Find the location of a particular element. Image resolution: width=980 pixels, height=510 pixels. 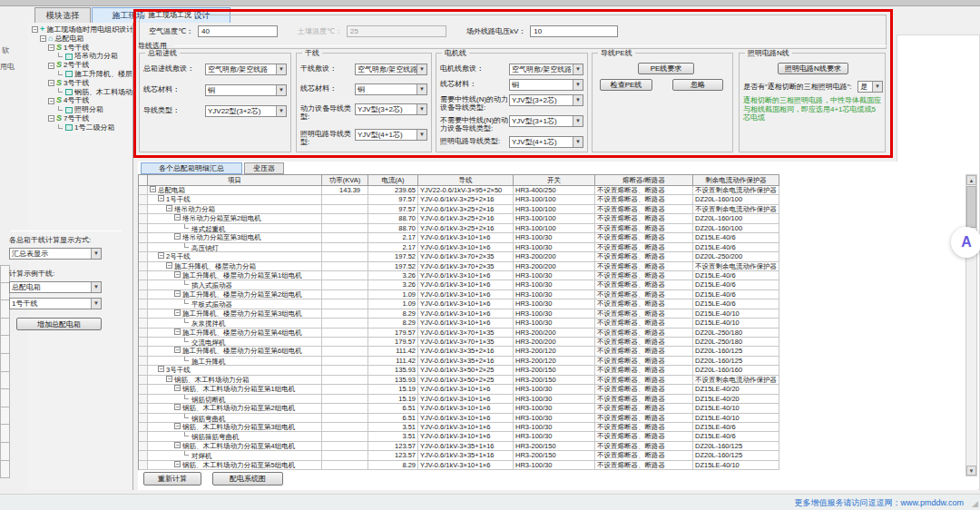

column-header: 熔断器/断路器 is located at coordinates (644, 181).